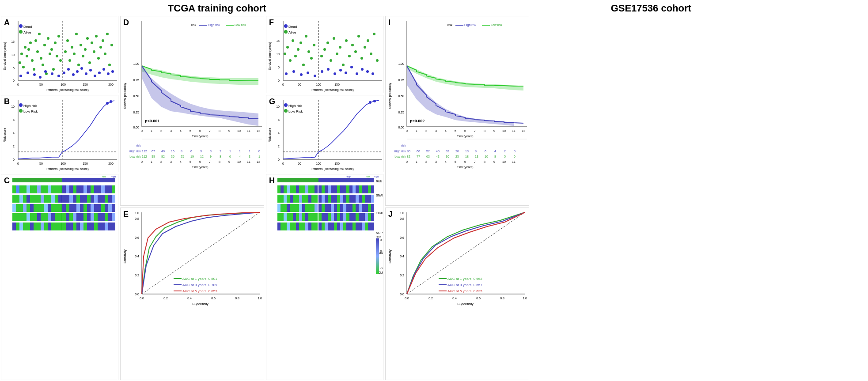 This screenshot has height=381, width=868. I want to click on svg-text: 0.2, so click(166, 298).